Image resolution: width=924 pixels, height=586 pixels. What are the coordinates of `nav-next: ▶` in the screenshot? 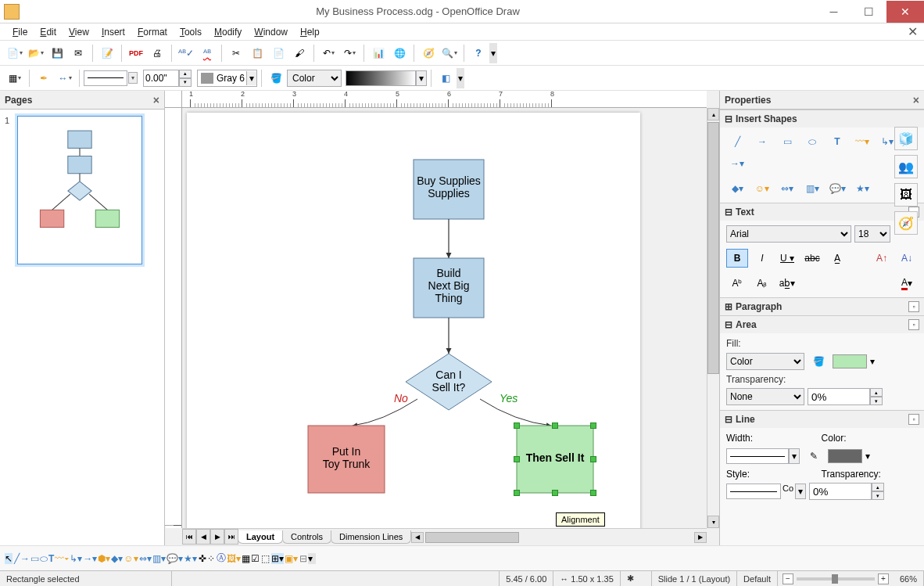 It's located at (217, 537).